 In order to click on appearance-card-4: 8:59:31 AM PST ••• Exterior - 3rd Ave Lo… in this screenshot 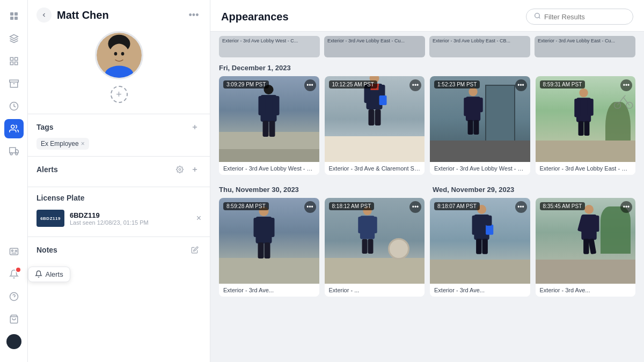, I will do `click(586, 125)`.